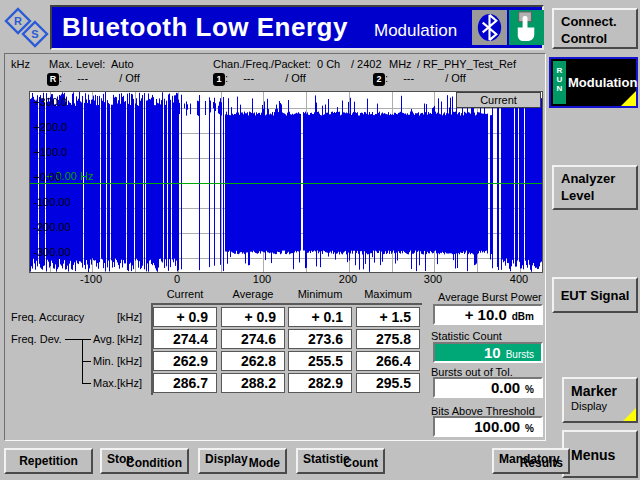  What do you see at coordinates (94, 79) in the screenshot?
I see `marker-r-readout: R: --- / Off` at bounding box center [94, 79].